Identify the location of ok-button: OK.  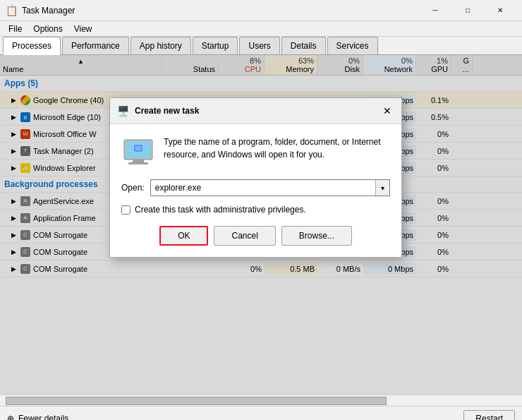
(183, 236).